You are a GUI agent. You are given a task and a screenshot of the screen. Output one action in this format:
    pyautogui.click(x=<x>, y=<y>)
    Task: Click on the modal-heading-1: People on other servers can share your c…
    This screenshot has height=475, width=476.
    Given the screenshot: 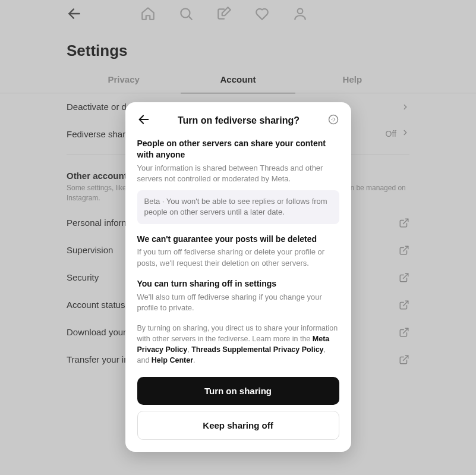 What is the action you would take?
    pyautogui.click(x=238, y=149)
    